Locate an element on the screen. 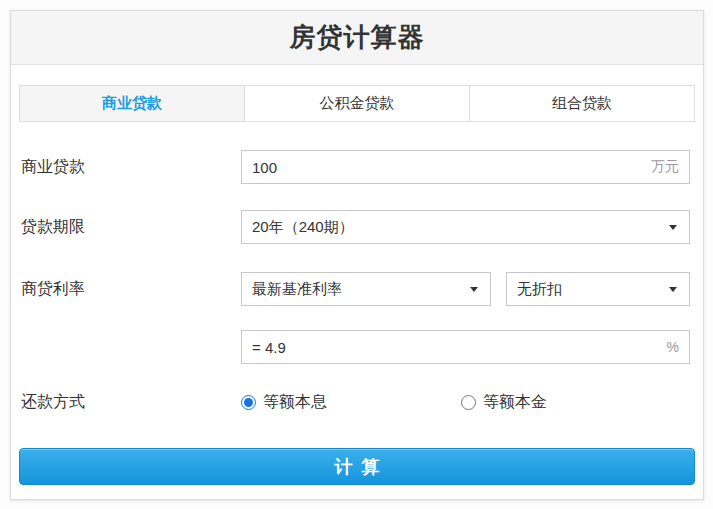 This screenshot has width=713, height=509. loan-amount-input is located at coordinates (452, 168).